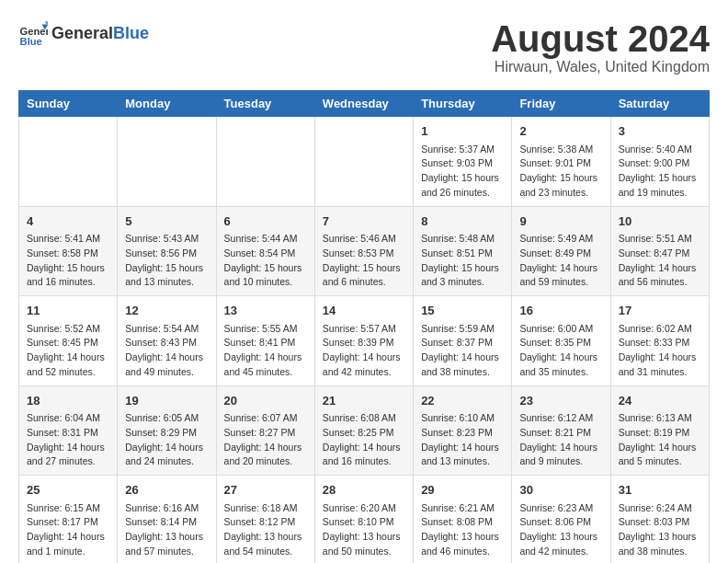  I want to click on day-info-line: Sunrise: 5:48 AM, so click(462, 239).